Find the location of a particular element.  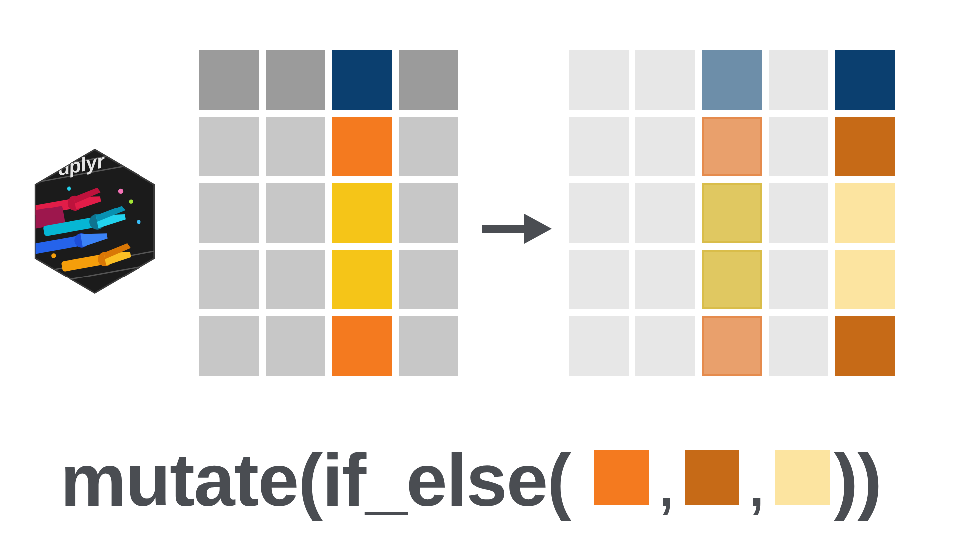

input-cell-r0-c2 is located at coordinates (362, 80).